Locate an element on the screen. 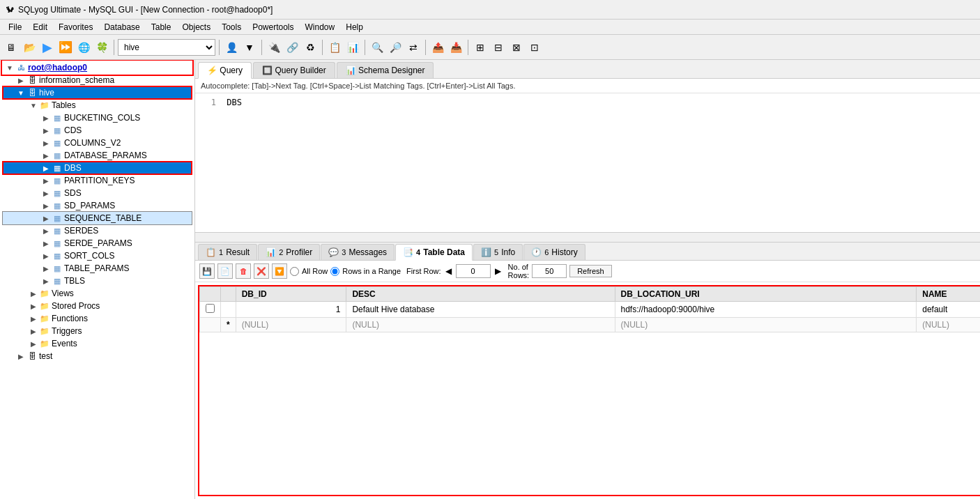 The height and width of the screenshot is (499, 980). toggle-root: ▼ is located at coordinates (10, 68).